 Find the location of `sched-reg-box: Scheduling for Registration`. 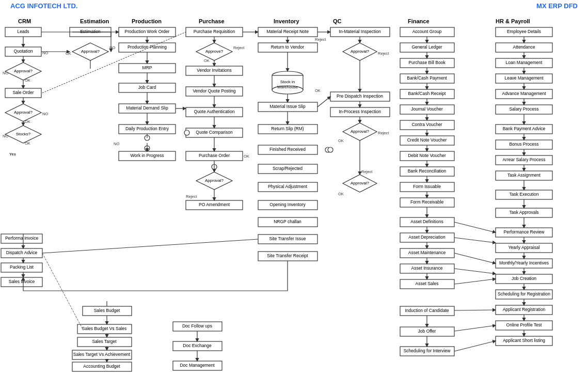

sched-reg-box: Scheduling for Registration is located at coordinates (524, 294).